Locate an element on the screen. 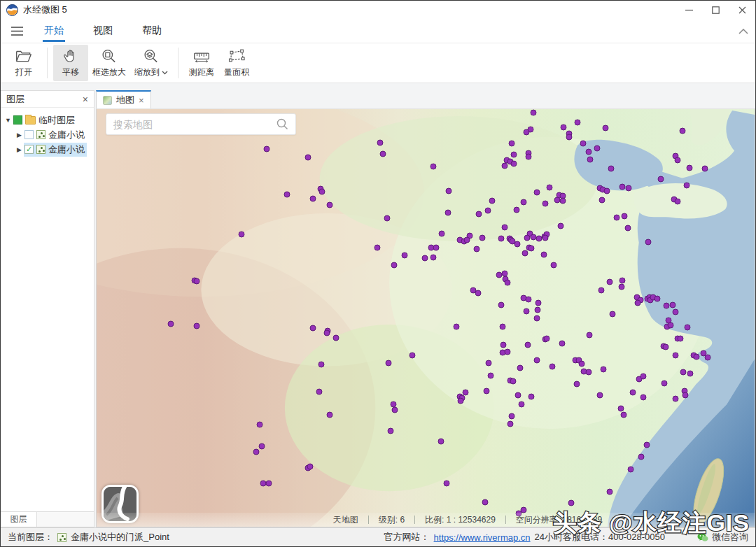 This screenshot has height=547, width=756. layers-panel-close-icon: × is located at coordinates (85, 99).